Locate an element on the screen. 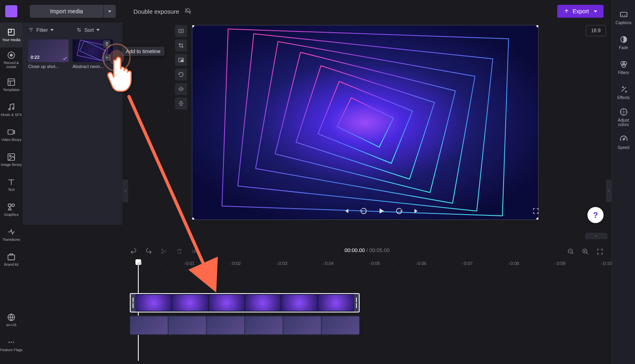 Image resolution: width=635 pixels, height=364 pixels. import-media-dropdown is located at coordinates (110, 11).